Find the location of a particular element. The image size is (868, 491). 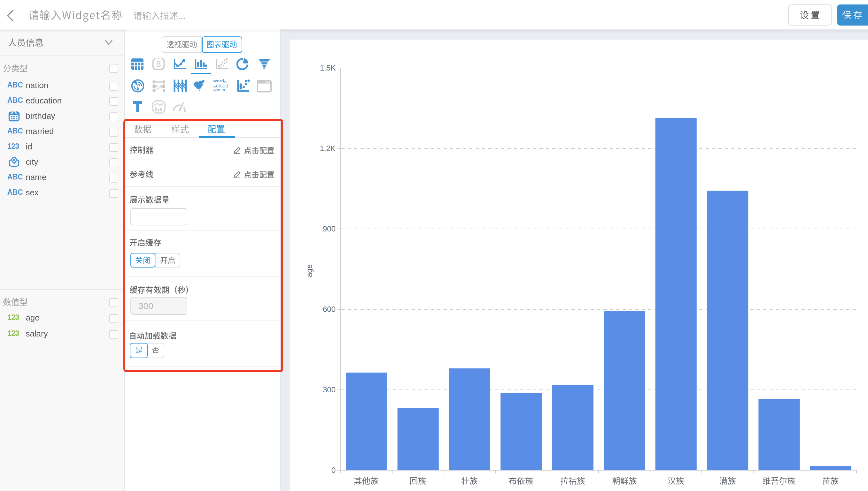

svg-text: 1.2K is located at coordinates (328, 148).